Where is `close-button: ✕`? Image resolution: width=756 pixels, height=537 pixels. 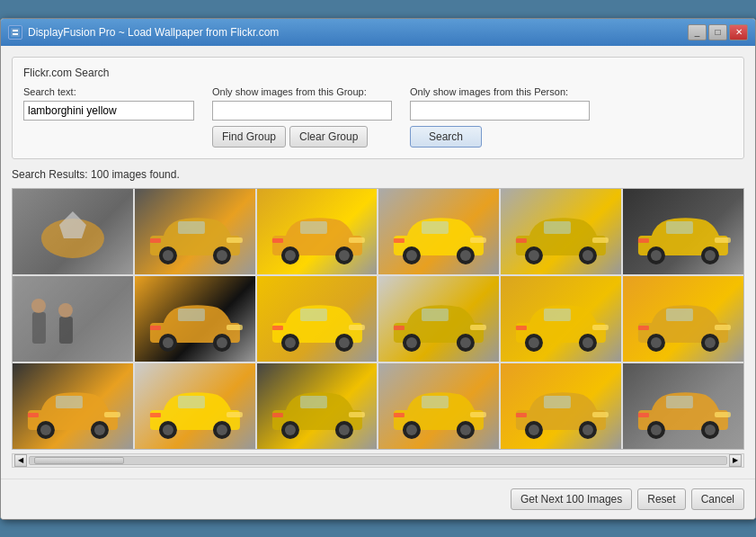
close-button: ✕ is located at coordinates (739, 32).